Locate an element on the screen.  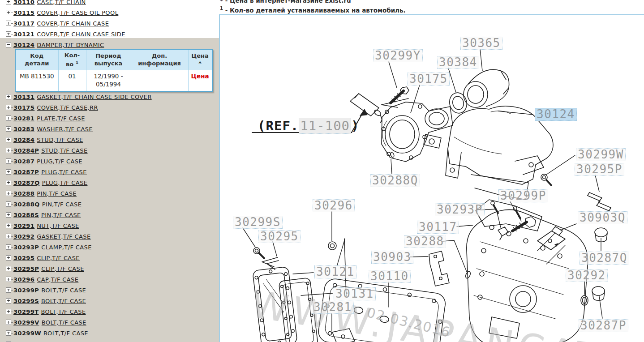
diagram-part-label: 30131 is located at coordinates (355, 294).